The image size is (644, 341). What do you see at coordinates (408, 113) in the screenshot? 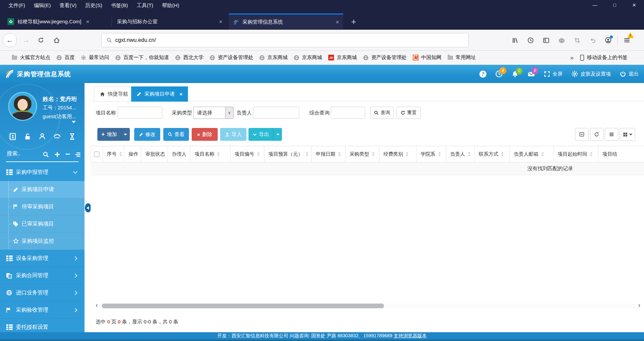
I see `reset-button: 重置` at bounding box center [408, 113].